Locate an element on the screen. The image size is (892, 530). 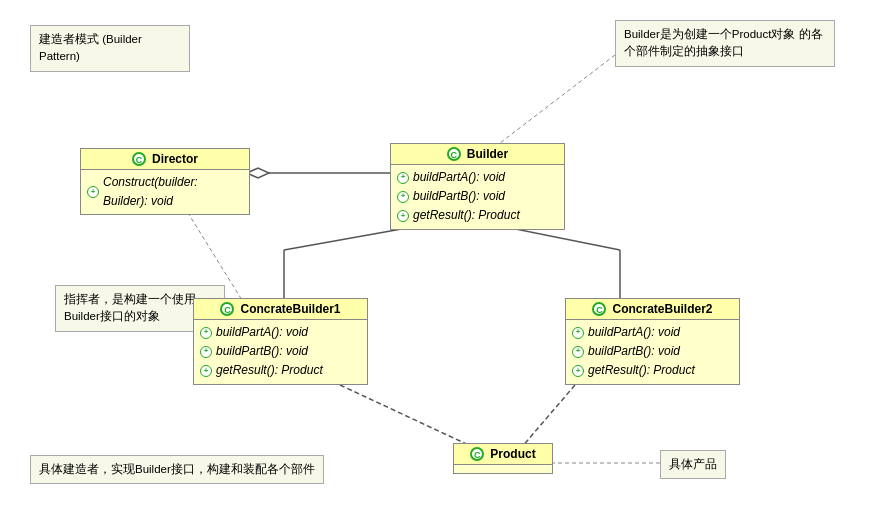
class-product-header: C Product is located at coordinates (503, 454).